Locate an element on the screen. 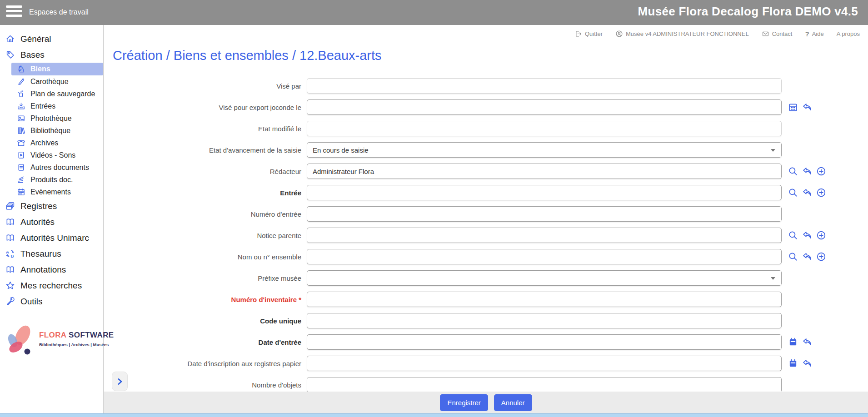 This screenshot has height=417, width=868. sidebar-item-label: Biens is located at coordinates (40, 69).